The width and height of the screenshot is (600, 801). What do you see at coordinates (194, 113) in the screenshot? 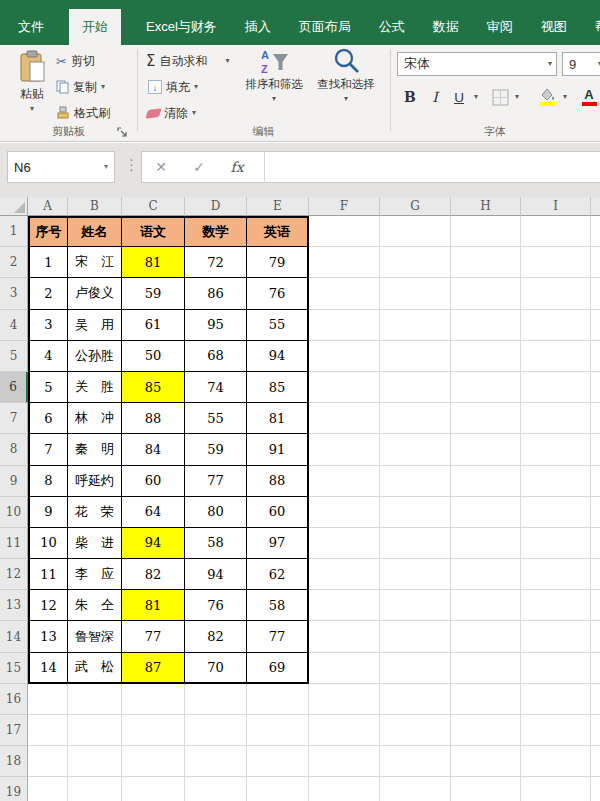
I see `clear-dropdown-caret: ▾` at bounding box center [194, 113].